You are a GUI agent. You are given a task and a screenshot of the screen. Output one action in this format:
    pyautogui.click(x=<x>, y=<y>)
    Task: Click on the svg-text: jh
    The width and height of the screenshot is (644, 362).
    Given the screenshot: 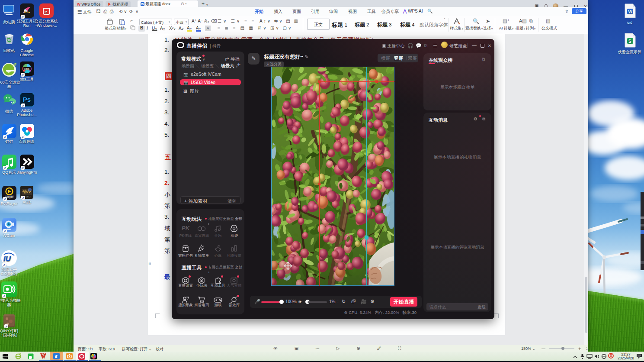 What is the action you would take?
    pyautogui.click(x=26, y=11)
    